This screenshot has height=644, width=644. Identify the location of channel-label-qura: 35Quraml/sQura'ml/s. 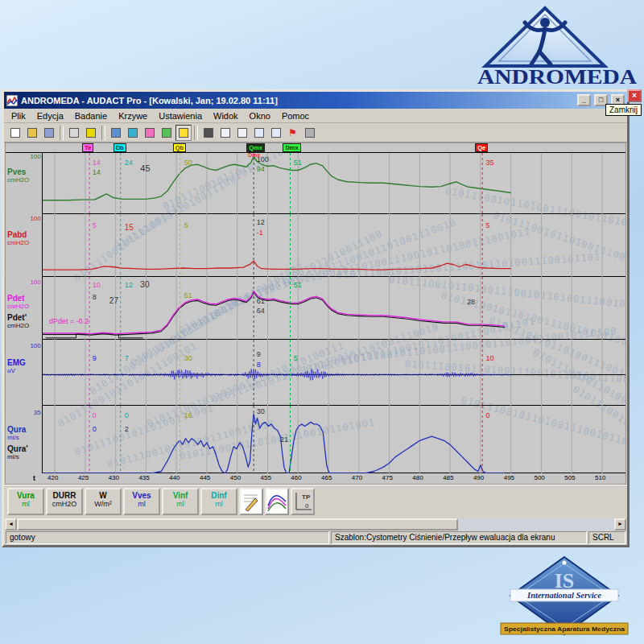
(24, 443).